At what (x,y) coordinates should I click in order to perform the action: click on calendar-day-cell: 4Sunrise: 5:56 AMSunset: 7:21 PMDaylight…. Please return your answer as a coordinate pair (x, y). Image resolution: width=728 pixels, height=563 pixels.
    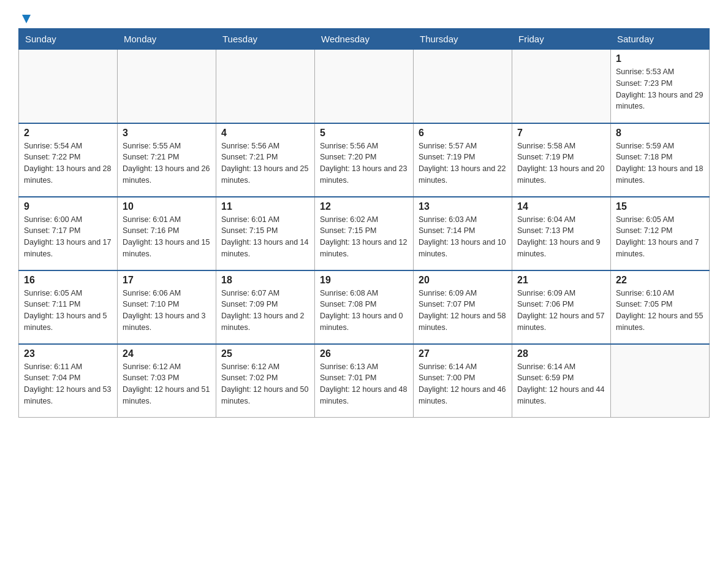
    Looking at the image, I should click on (266, 160).